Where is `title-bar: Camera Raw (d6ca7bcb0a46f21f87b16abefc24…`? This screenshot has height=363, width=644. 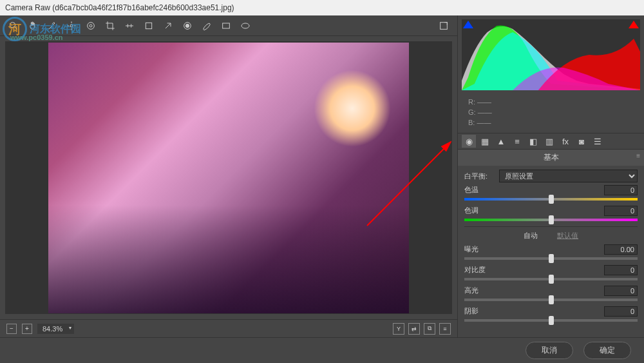
title-bar: Camera Raw (d6ca7bcb0a46f21f87b16abefc24… is located at coordinates (322, 8).